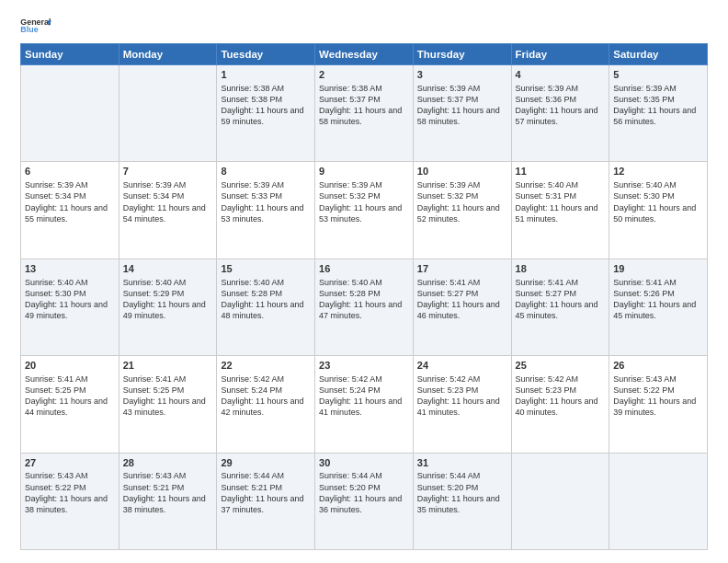 This screenshot has height=563, width=728. I want to click on daylight: Daylight: 11 hours and 38 minutes., so click(165, 504).